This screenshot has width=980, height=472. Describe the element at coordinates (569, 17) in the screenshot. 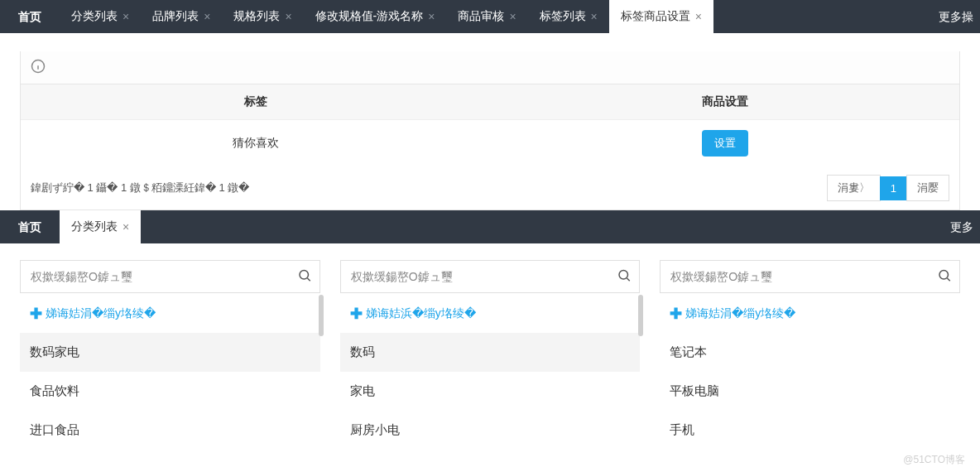

I see `tab-5: 标签列表×` at that location.